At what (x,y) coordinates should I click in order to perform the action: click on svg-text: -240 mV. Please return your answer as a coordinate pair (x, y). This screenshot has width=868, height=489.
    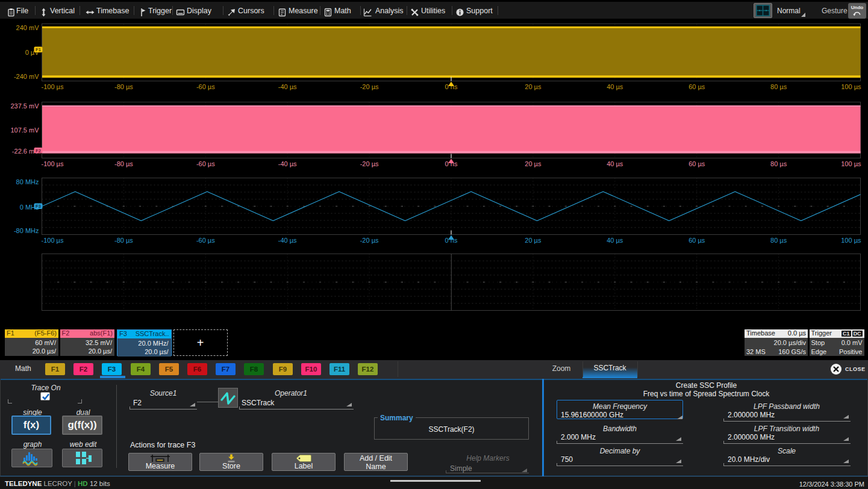
    Looking at the image, I should click on (27, 76).